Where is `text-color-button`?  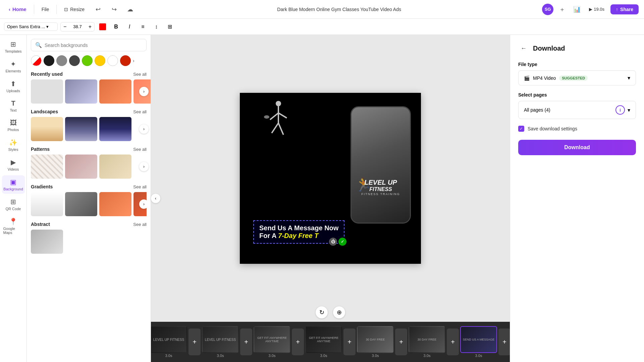 text-color-button is located at coordinates (103, 27).